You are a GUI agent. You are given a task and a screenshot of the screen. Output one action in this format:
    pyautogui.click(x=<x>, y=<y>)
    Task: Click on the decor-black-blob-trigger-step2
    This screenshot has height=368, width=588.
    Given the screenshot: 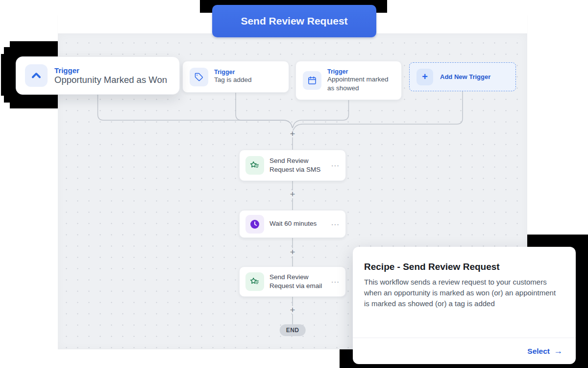 What is the action you would take?
    pyautogui.click(x=3, y=75)
    